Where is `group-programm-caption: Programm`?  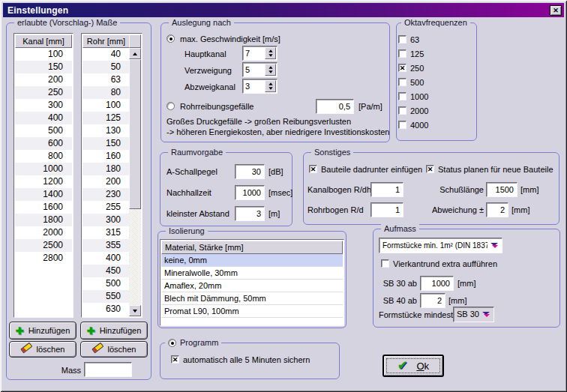
group-programm-caption: Programm is located at coordinates (194, 343).